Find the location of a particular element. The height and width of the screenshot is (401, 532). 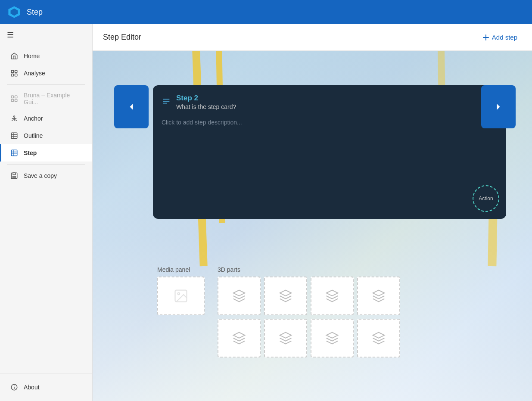

sidebar-item-bruna: Bruna – Example Gui... is located at coordinates (46, 99).